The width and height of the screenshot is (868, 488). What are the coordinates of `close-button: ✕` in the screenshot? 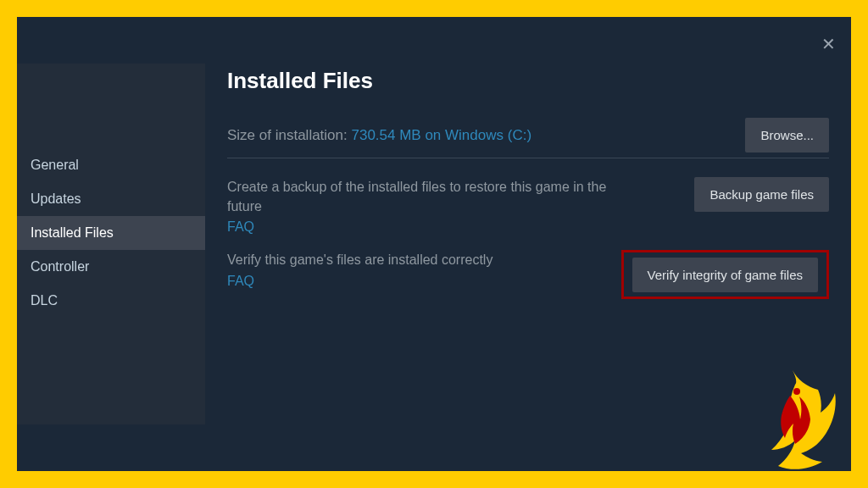 It's located at (829, 44).